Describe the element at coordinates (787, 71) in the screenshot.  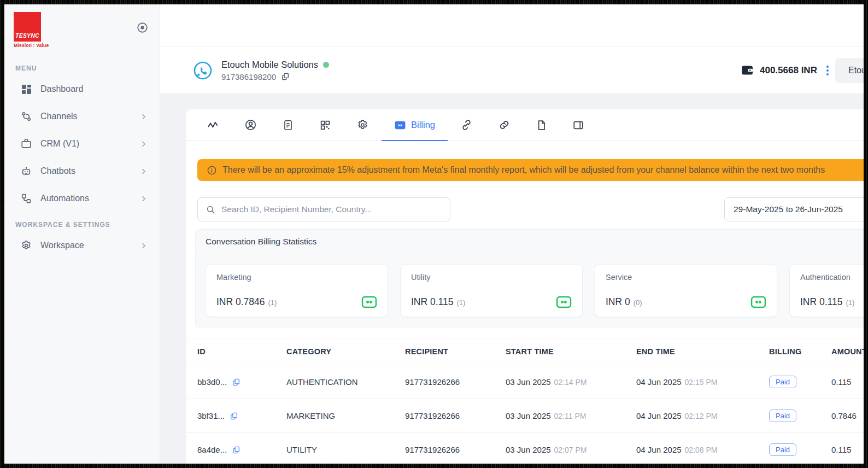
I see `balance-group: 400.5668 INR` at that location.